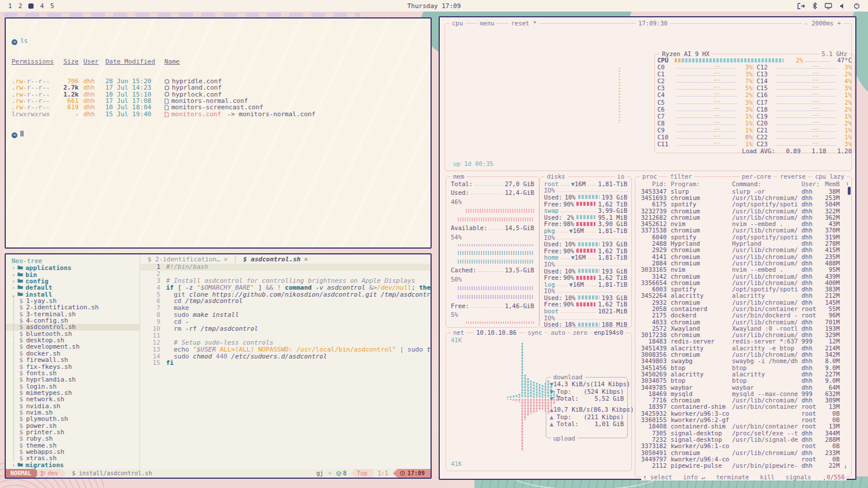 The width and height of the screenshot is (868, 488). I want to click on disks-tab: disks, so click(556, 176).